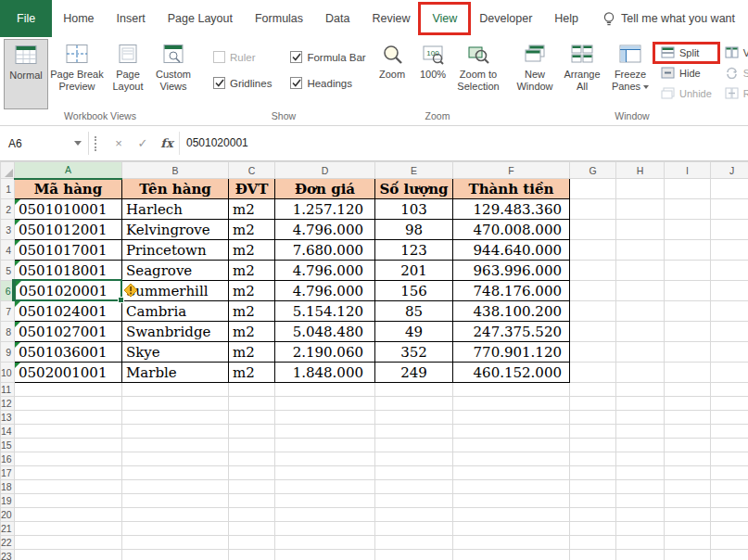  What do you see at coordinates (325, 373) in the screenshot?
I see `cell-d10: 1.848.000` at bounding box center [325, 373].